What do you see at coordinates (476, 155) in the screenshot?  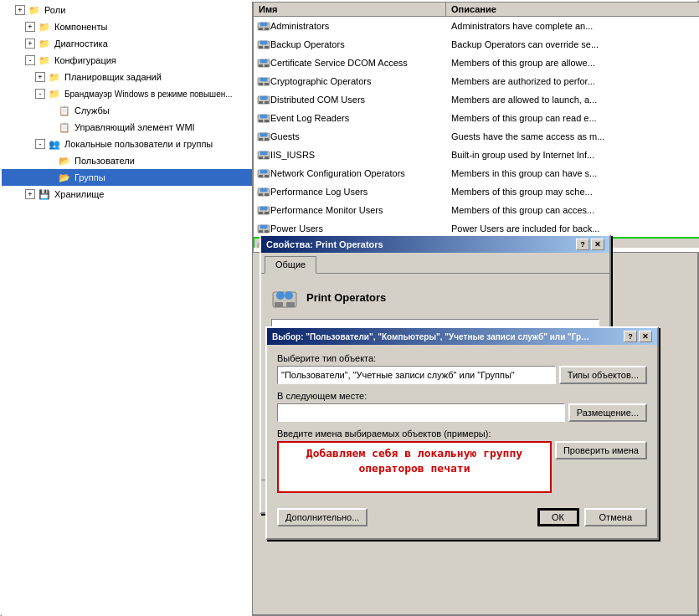 I see `list-row: IIS_IUSRSBuilt-in group used by Internet…` at bounding box center [476, 155].